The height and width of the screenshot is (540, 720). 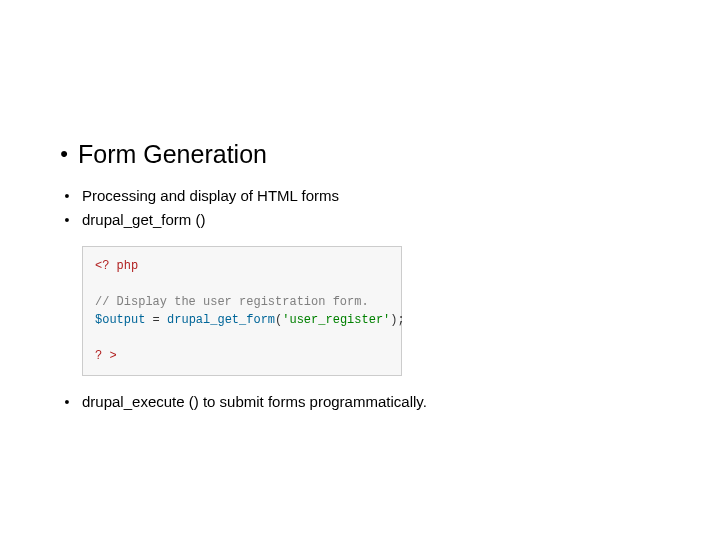 What do you see at coordinates (106, 356) in the screenshot?
I see `code-close-tag: ? >` at bounding box center [106, 356].